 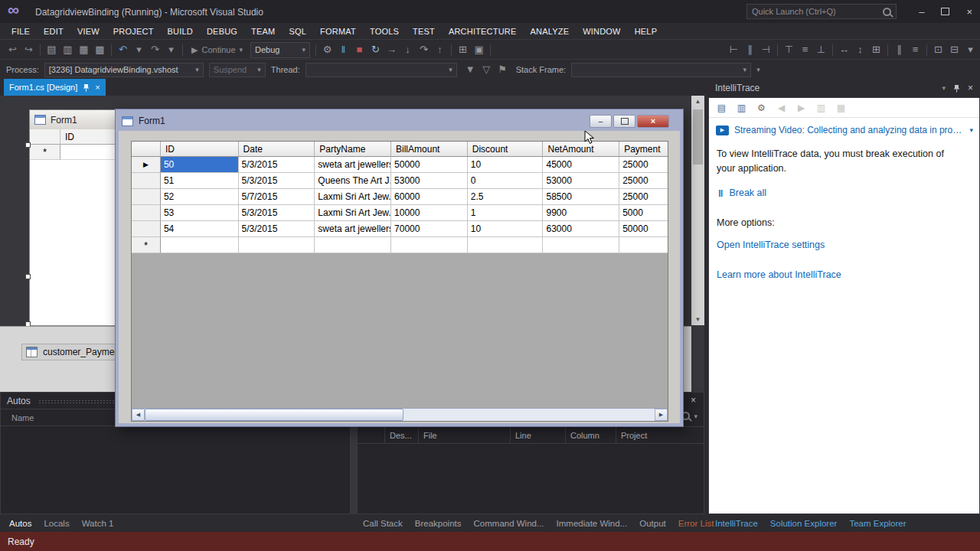 I want to click on open-intellitrace-settings-link: Open IntelliTrace settings, so click(x=844, y=239).